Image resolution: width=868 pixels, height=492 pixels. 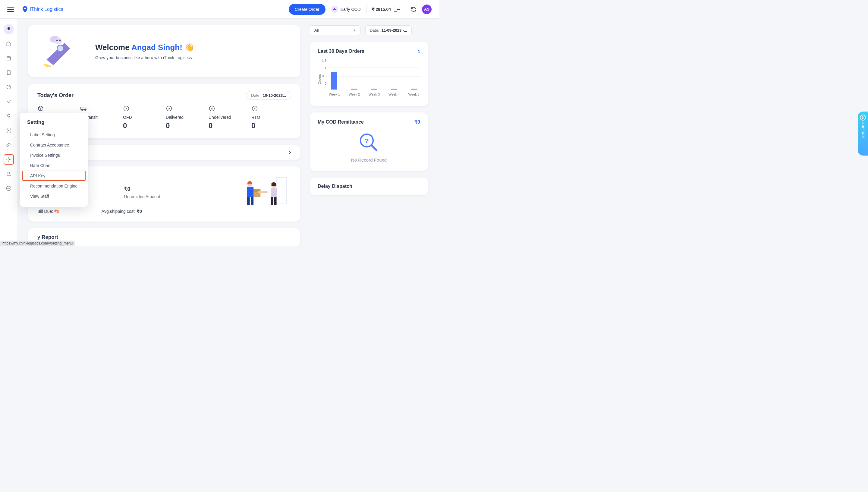 What do you see at coordinates (369, 79) in the screenshot?
I see `orders-bar-chart: Orders 1.510.50 Week 1Week 2Week 3Week 4…` at bounding box center [369, 79].